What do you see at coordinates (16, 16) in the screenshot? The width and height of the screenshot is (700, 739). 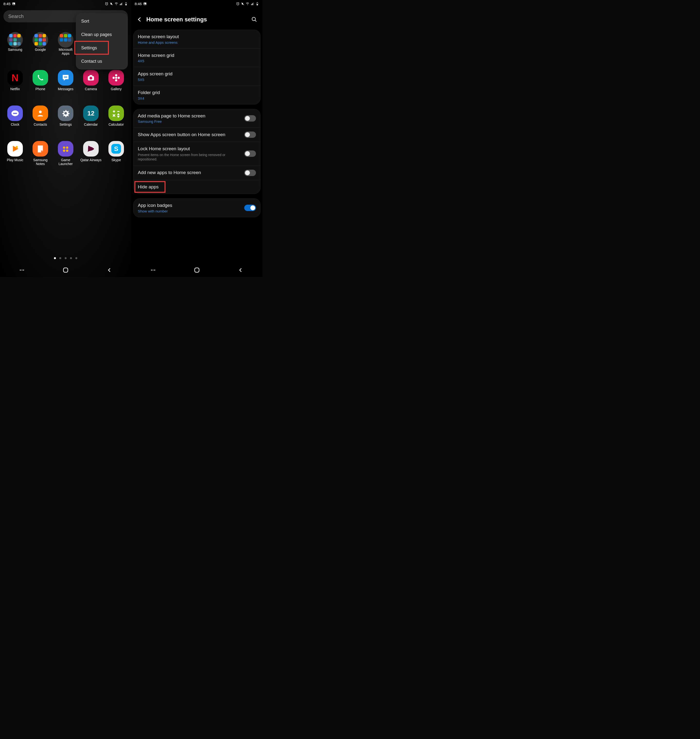 I see `search-placeholder: Search` at bounding box center [16, 16].